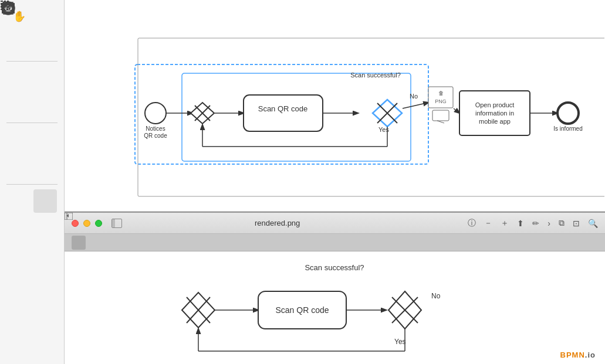 The width and height of the screenshot is (605, 364). Describe the element at coordinates (19, 166) in the screenshot. I see `doc-tool` at that location.